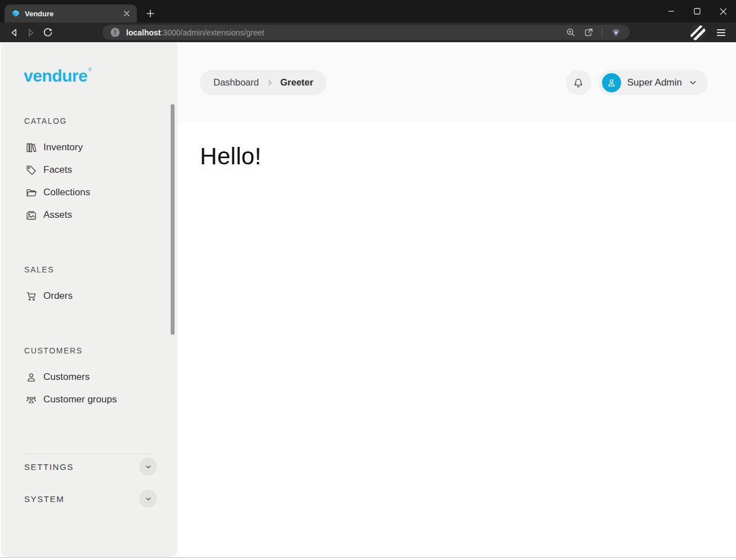 The height and width of the screenshot is (560, 736). What do you see at coordinates (32, 215) in the screenshot?
I see `image-icon` at bounding box center [32, 215].